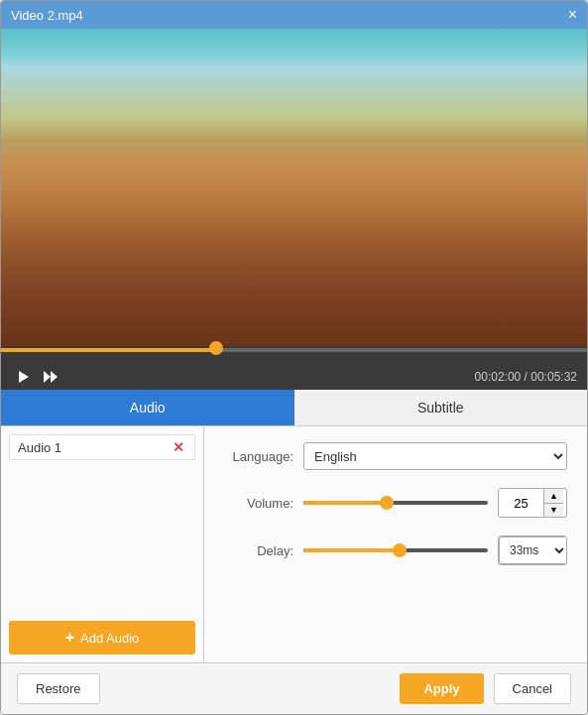 The height and width of the screenshot is (715, 588). What do you see at coordinates (441, 688) in the screenshot?
I see `apply-button: Apply` at bounding box center [441, 688].